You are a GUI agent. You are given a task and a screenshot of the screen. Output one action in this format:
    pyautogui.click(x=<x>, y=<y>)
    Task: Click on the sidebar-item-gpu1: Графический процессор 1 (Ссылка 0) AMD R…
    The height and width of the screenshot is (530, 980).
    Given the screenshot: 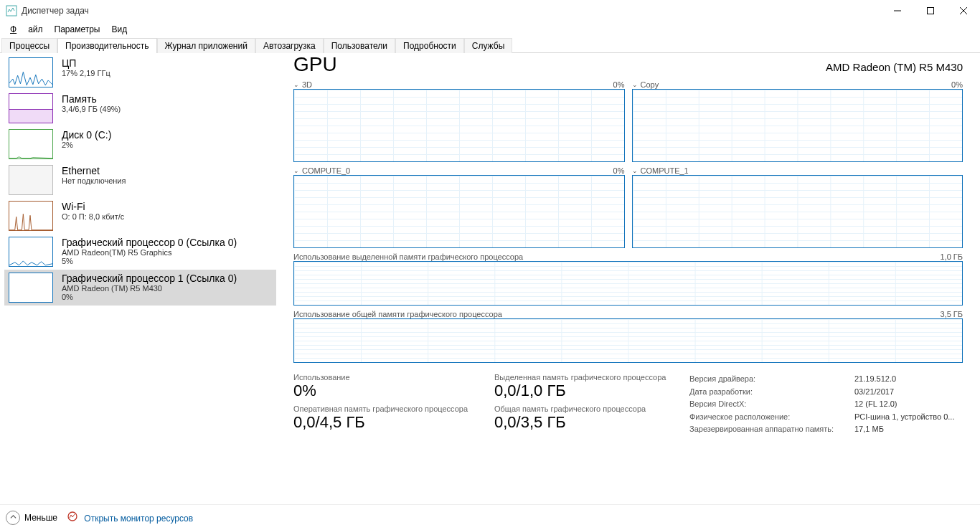 What is the action you would take?
    pyautogui.click(x=141, y=288)
    